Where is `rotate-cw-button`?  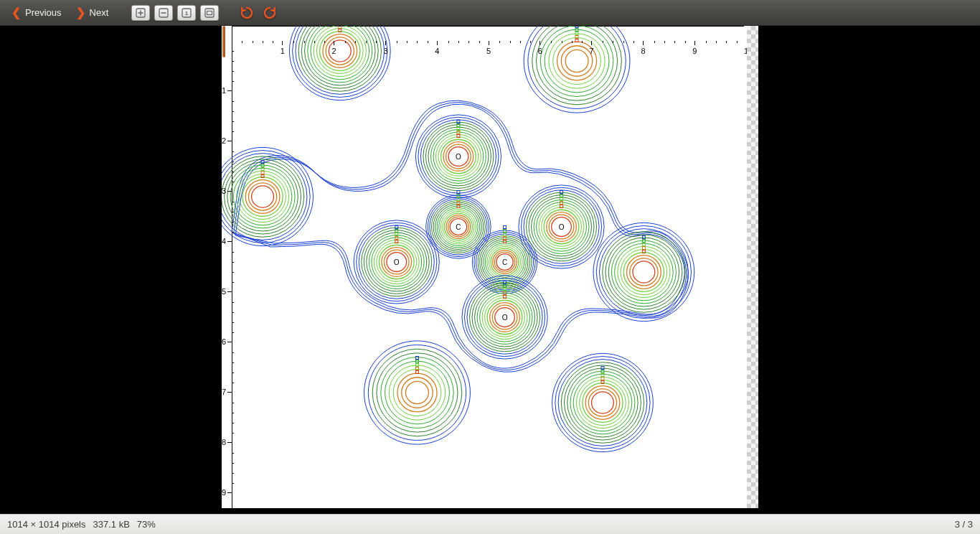
rotate-cw-button is located at coordinates (270, 13).